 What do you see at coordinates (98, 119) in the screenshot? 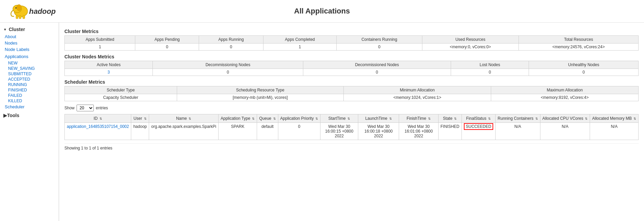
I see `at-header-id: ID ⇅` at bounding box center [98, 119].